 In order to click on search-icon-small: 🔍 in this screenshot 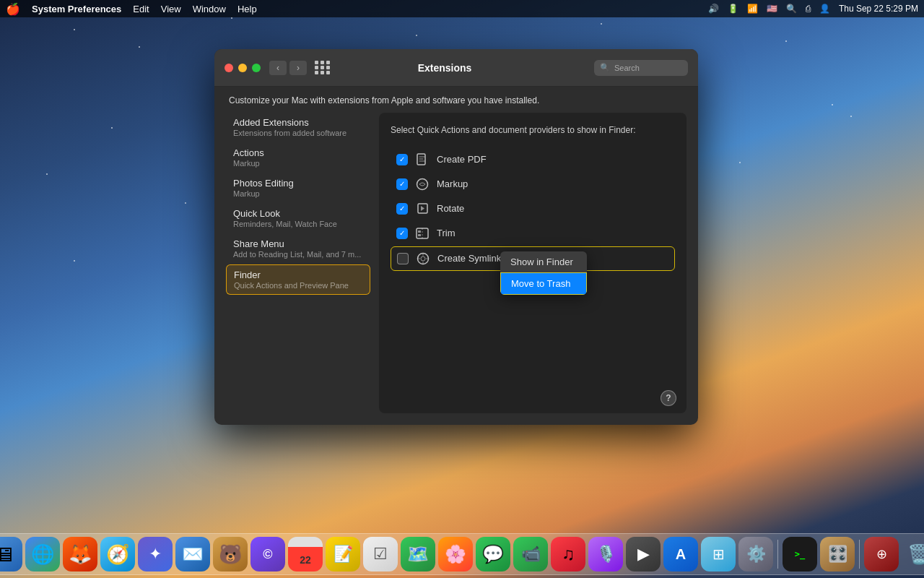, I will do `click(605, 68)`.